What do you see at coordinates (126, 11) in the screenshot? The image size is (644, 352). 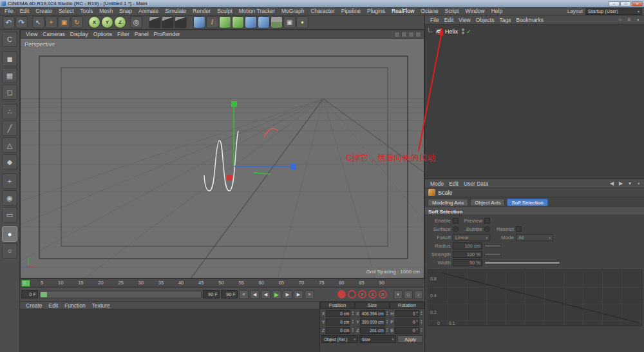 I see `menu-item: Snap` at bounding box center [126, 11].